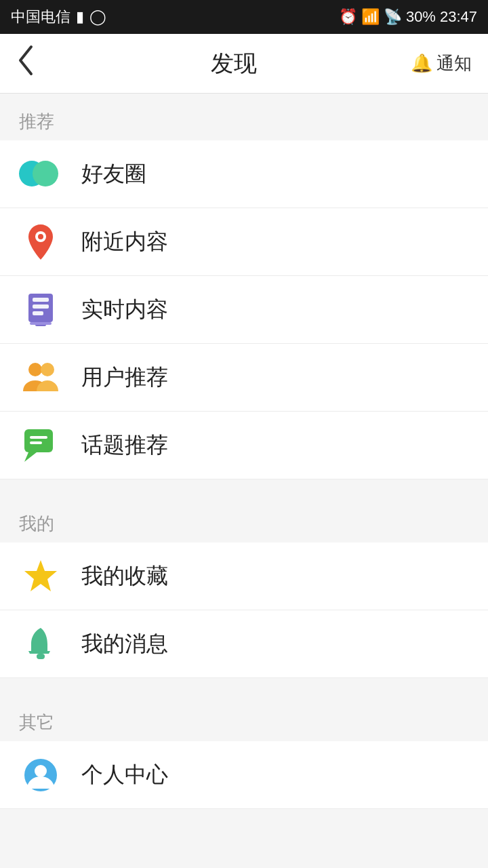 Image resolution: width=488 pixels, height=868 pixels. I want to click on menu-item-realtime-content: 实时内容, so click(244, 310).